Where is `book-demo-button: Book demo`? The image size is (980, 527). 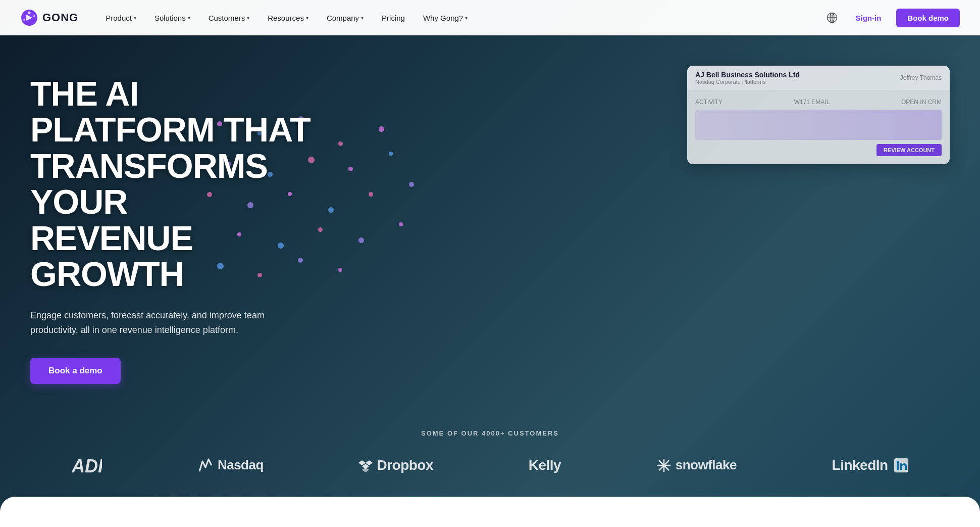
book-demo-button: Book demo is located at coordinates (928, 18).